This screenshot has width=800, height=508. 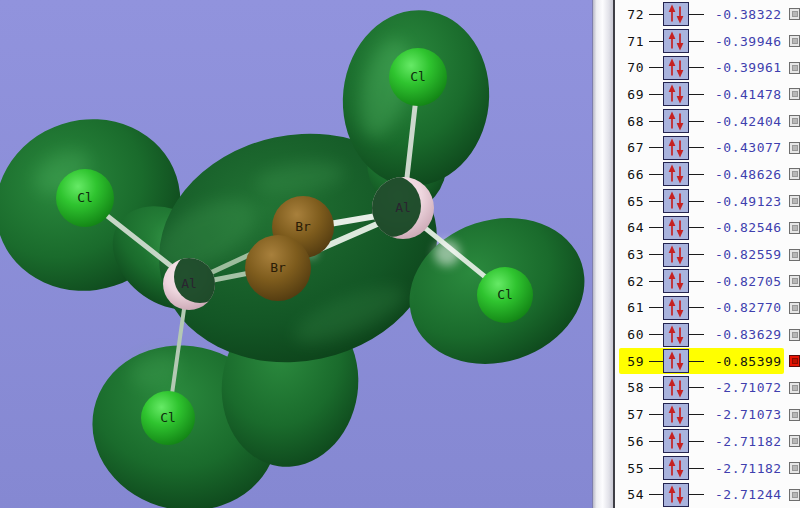 I want to click on orbital-energy: -0.39946, so click(x=748, y=42).